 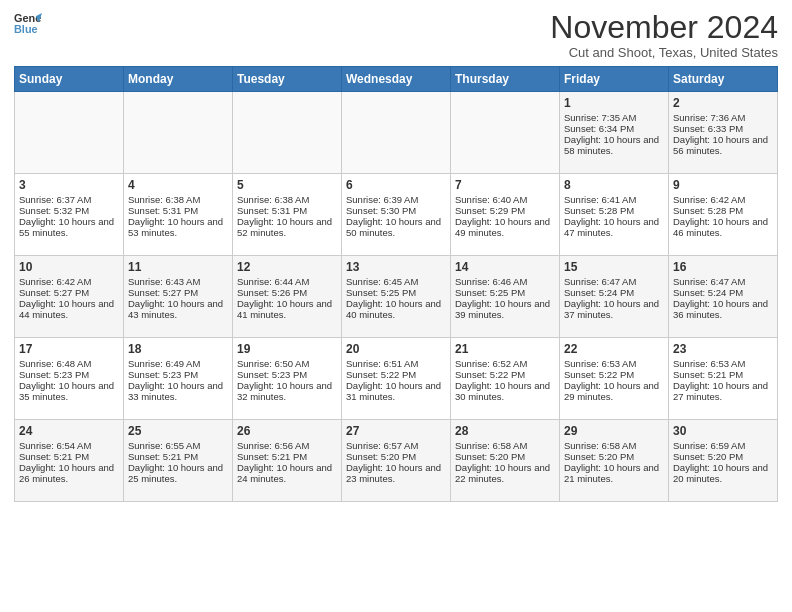 I want to click on day-info: Sunrise: 6:47 AM, so click(x=614, y=282).